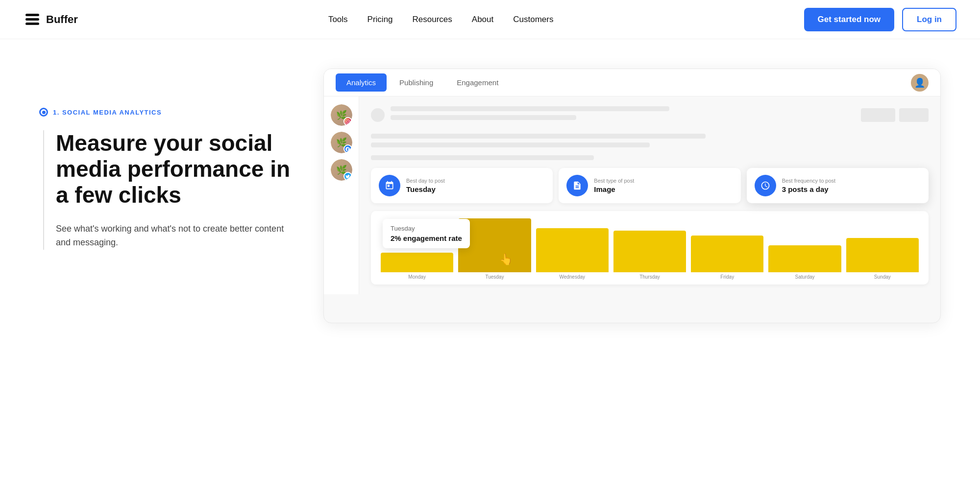 Image resolution: width=980 pixels, height=497 pixels. What do you see at coordinates (432, 20) in the screenshot?
I see `nav-resources: Resources` at bounding box center [432, 20].